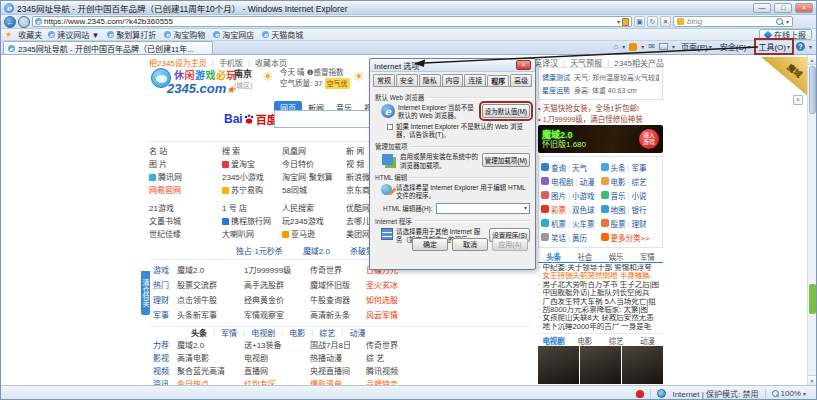 The width and height of the screenshot is (817, 400). Describe the element at coordinates (186, 208) in the screenshot. I see `site-link: 21游戏` at that location.